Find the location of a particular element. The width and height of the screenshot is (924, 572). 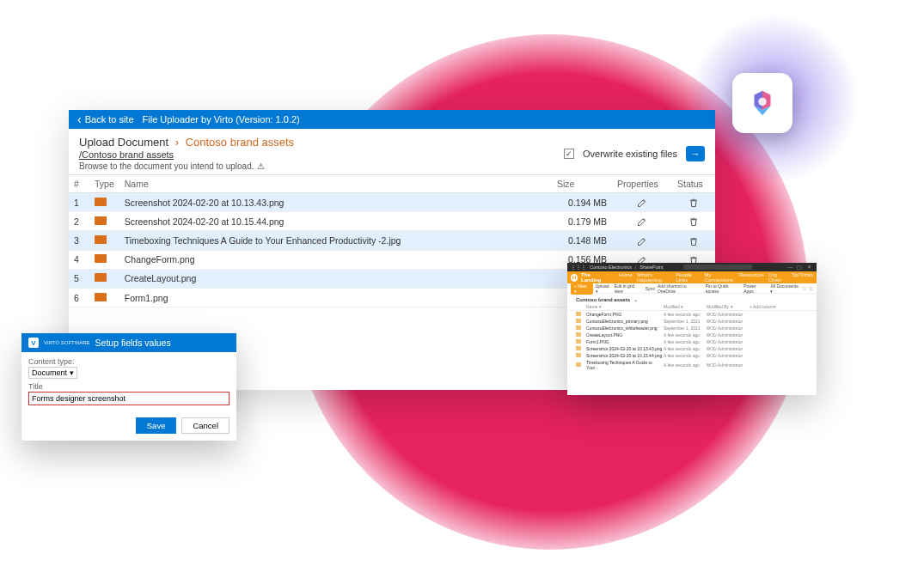

sp-suitebar: ⋮⋮⋮ Contoso Electronics | SharePoint — ▢… is located at coordinates (692, 267).